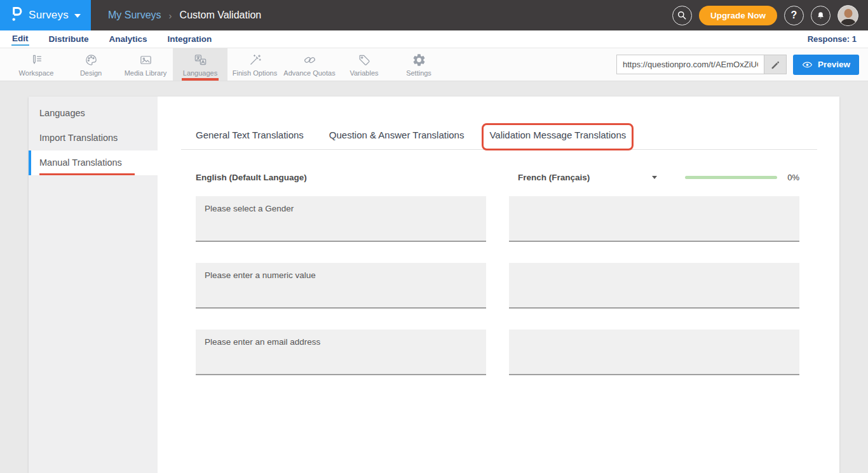 The height and width of the screenshot is (473, 868). I want to click on target-input-numeric, so click(654, 286).